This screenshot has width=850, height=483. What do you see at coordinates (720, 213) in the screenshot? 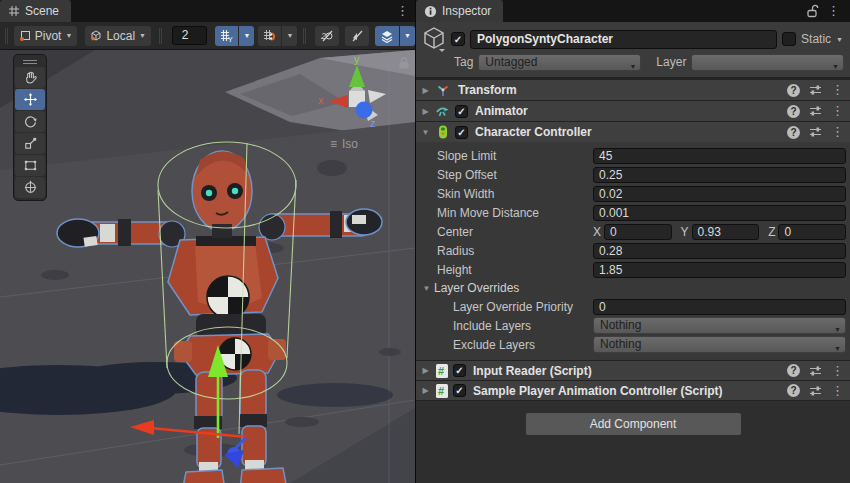
I see `min-move-distance-field: 0.001` at bounding box center [720, 213].